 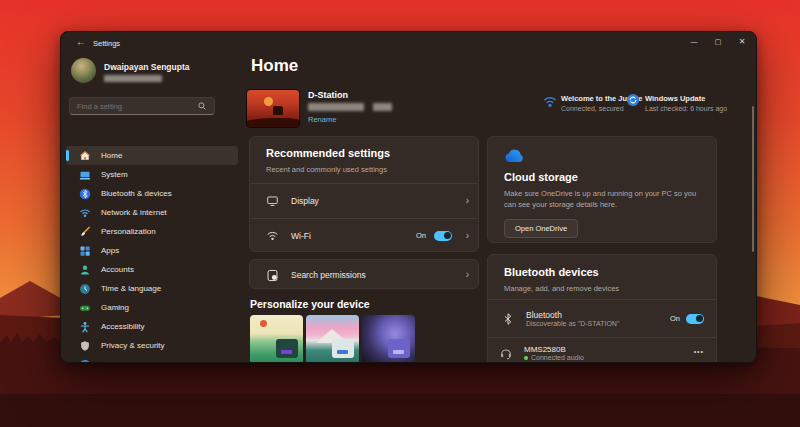 I want to click on more-options-button: •••, so click(x=699, y=352).